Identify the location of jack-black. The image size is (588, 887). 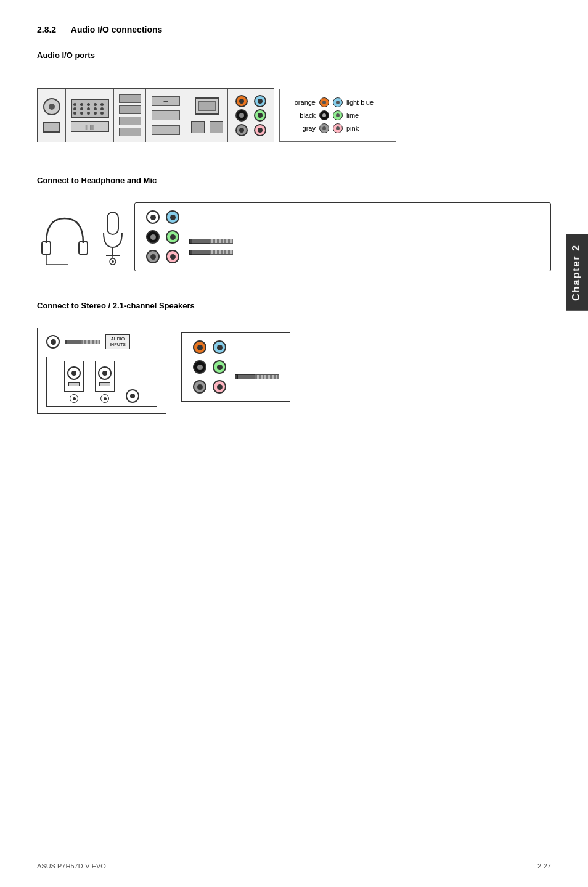
(242, 115).